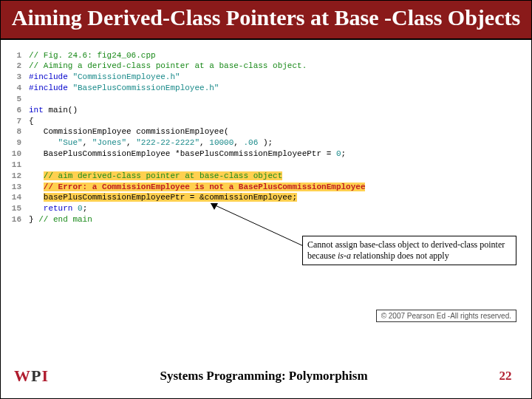 The height and width of the screenshot is (399, 532). Describe the element at coordinates (20, 143) in the screenshot. I see `line-number: 9` at that location.